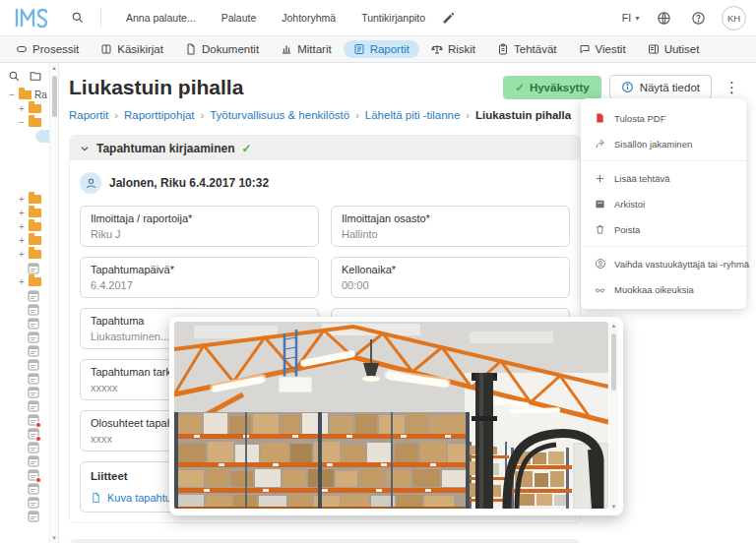 The height and width of the screenshot is (543, 756). I want to click on tab-raportit: Raportit, so click(382, 49).